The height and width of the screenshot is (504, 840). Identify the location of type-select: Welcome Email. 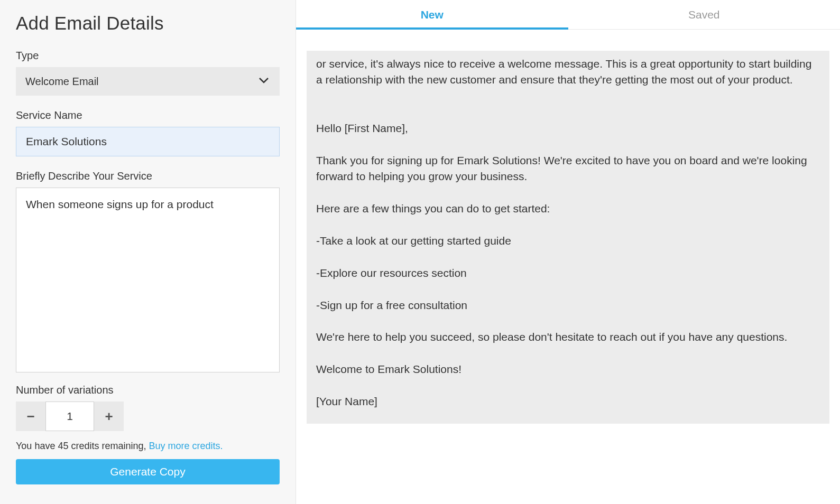
(148, 81).